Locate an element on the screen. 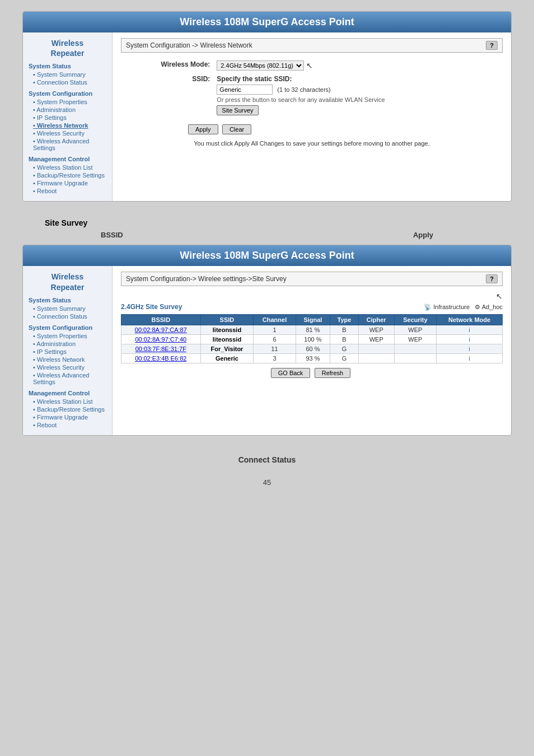 This screenshot has height=756, width=534. cell-type: B is located at coordinates (345, 339).